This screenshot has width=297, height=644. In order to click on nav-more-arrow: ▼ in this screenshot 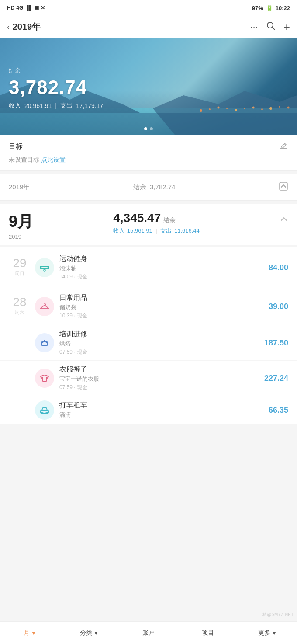, I will do `click(274, 633)`.